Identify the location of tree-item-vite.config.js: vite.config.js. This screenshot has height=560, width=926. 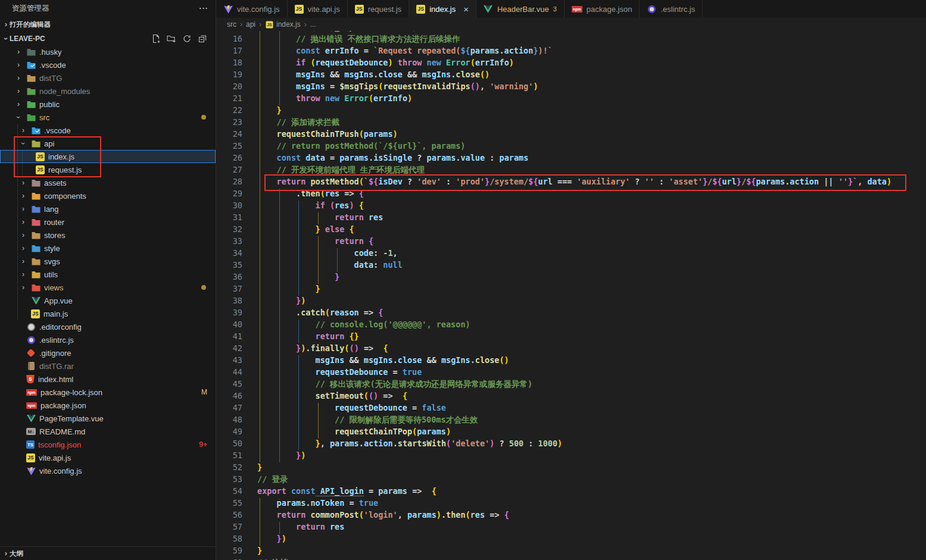
(108, 471).